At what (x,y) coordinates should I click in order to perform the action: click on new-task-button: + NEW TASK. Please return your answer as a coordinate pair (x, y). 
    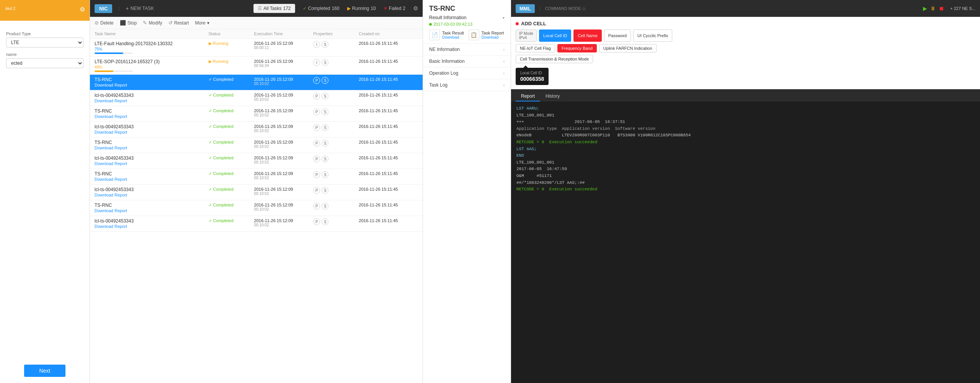
    Looking at the image, I should click on (140, 8).